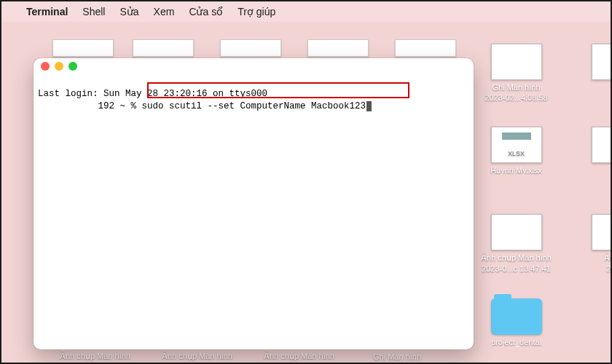  I want to click on desktop-file-xlsx: XLSX Huynh My.xlsx, so click(516, 151).